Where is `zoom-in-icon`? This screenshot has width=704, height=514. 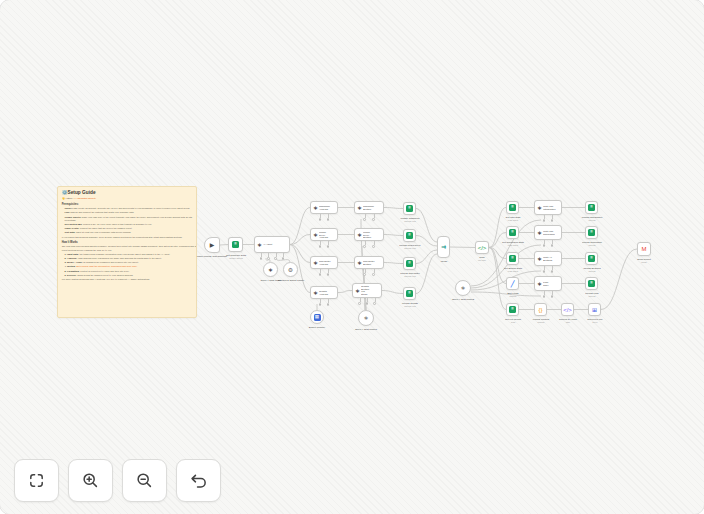
zoom-in-icon is located at coordinates (90, 480).